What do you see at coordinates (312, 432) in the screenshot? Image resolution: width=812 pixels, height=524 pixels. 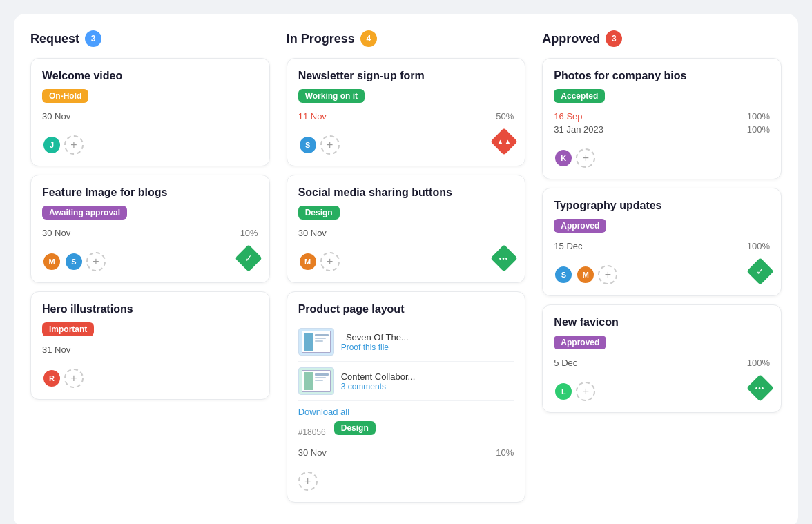 I see `card-id: #18056` at bounding box center [312, 432].